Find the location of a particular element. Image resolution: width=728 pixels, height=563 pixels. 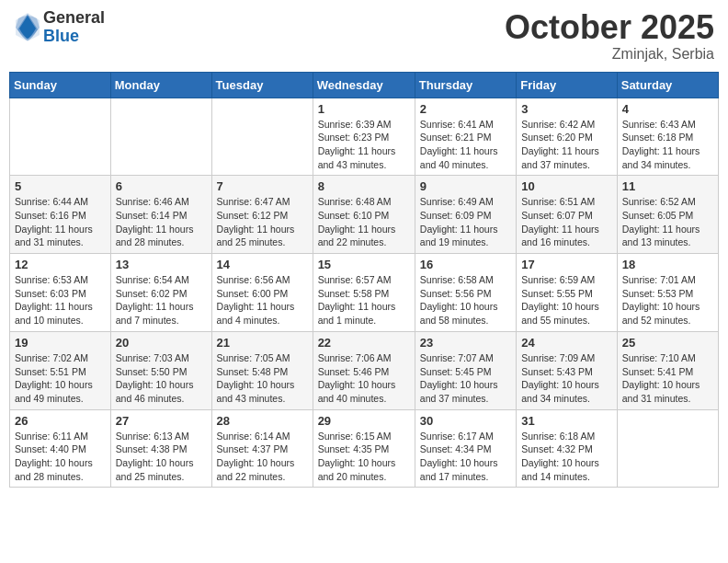

page-header: General Blue October 2025 Zminjak, Serbi… is located at coordinates (364, 36).